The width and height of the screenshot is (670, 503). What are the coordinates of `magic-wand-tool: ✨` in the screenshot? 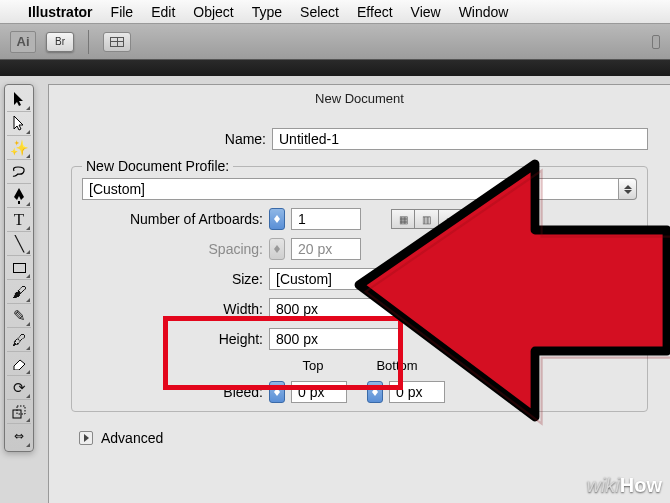 It's located at (19, 148).